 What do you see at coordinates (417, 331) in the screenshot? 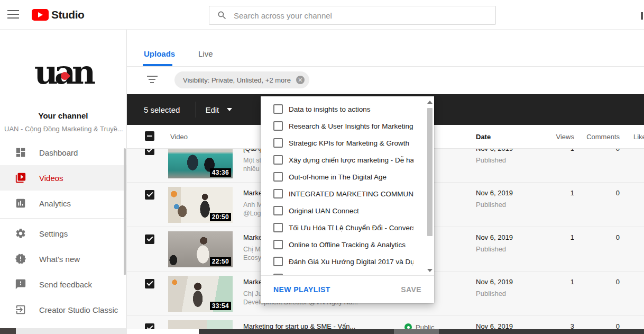
I see `bottom-bar-thumb` at bounding box center [417, 331].